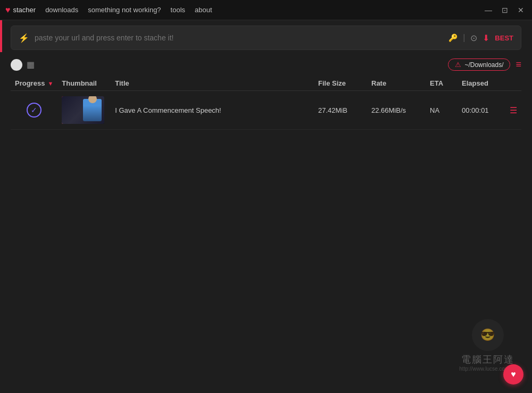 The width and height of the screenshot is (532, 393). I want to click on circle-button: ⊙, so click(473, 38).